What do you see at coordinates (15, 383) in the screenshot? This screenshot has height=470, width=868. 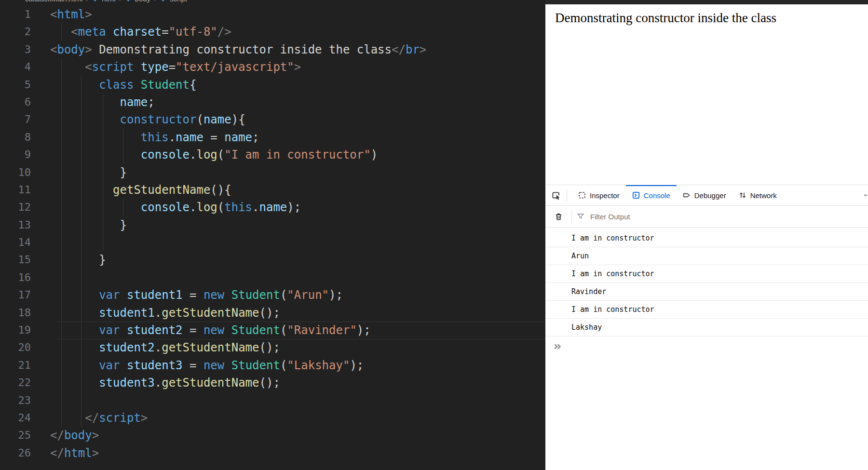 I see `line-number: 22` at bounding box center [15, 383].